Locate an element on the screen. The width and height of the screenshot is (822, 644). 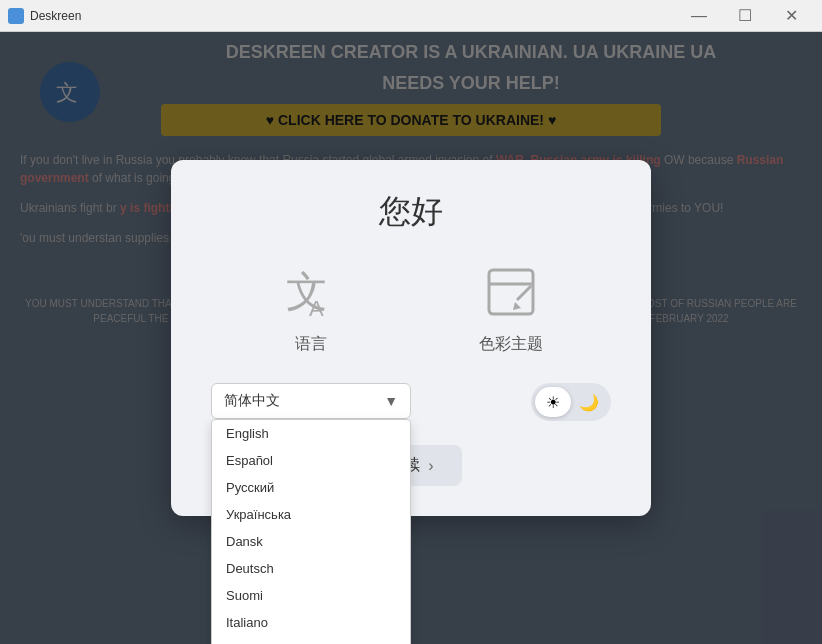
sun-icon: ☀ is located at coordinates (553, 402).